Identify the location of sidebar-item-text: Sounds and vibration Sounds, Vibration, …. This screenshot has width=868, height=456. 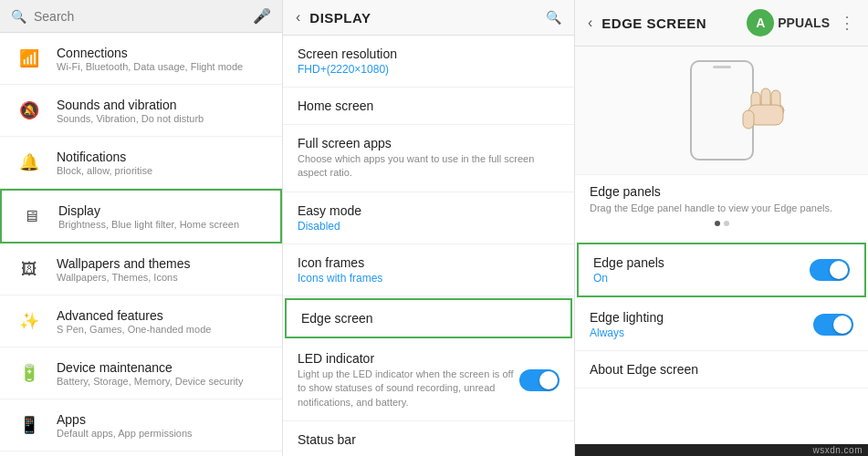
(130, 111).